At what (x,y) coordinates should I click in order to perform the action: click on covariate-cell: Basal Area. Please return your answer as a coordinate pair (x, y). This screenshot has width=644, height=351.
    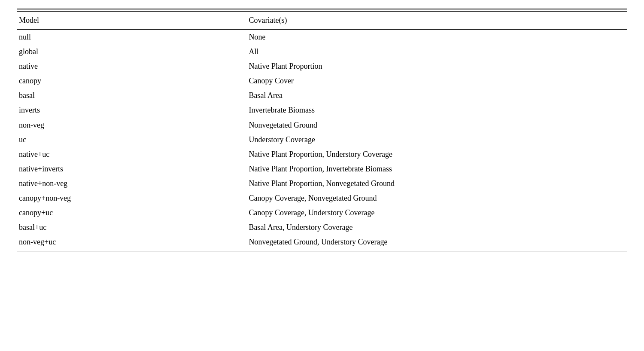
    Looking at the image, I should click on (438, 95).